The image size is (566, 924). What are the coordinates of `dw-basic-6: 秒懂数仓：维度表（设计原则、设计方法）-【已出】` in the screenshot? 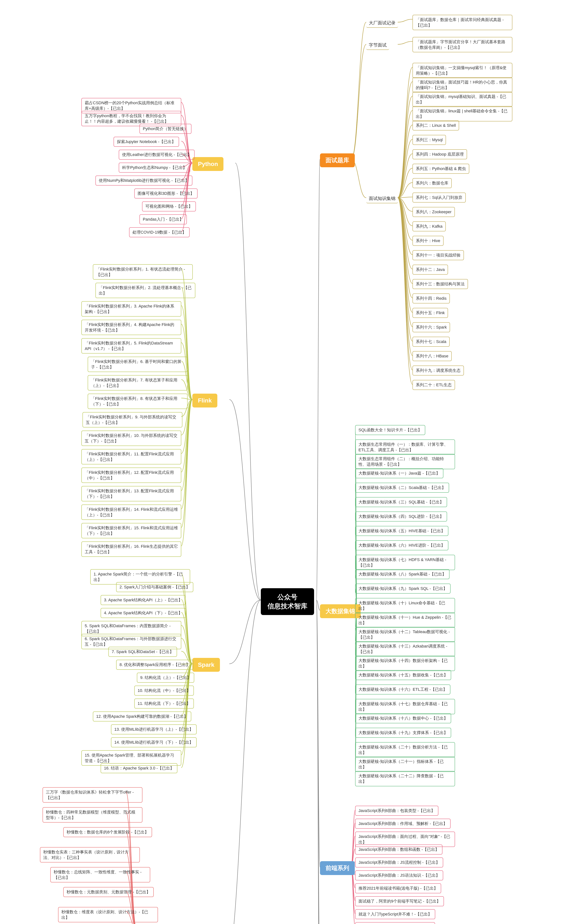 It's located at (108, 915).